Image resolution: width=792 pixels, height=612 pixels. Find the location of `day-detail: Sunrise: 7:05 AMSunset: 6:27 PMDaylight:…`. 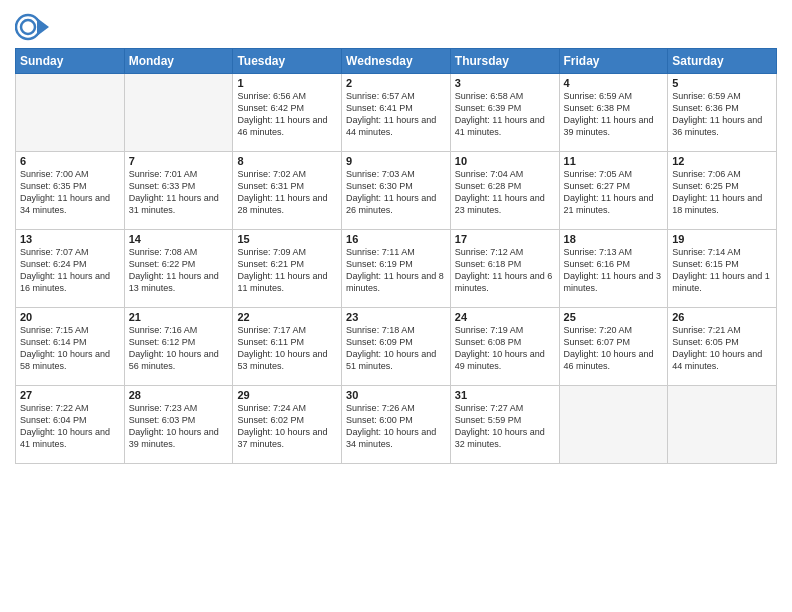

day-detail: Sunrise: 7:05 AMSunset: 6:27 PMDaylight:… is located at coordinates (614, 192).